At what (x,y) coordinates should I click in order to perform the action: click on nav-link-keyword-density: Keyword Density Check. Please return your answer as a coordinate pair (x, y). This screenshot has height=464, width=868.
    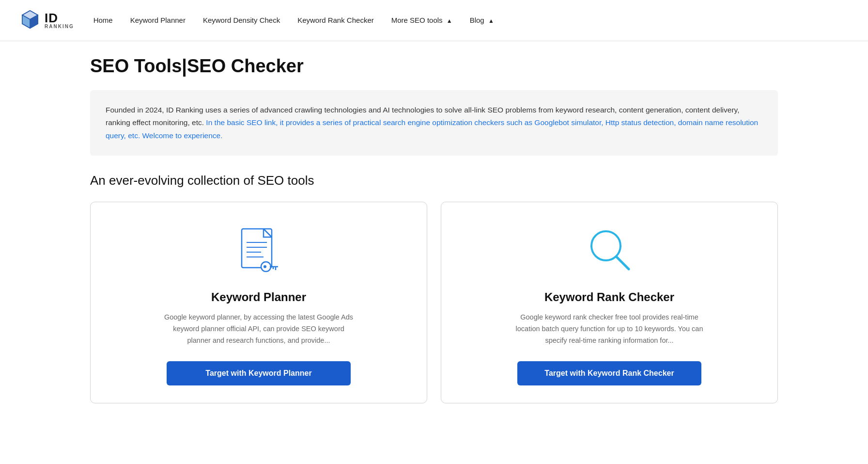
    Looking at the image, I should click on (241, 20).